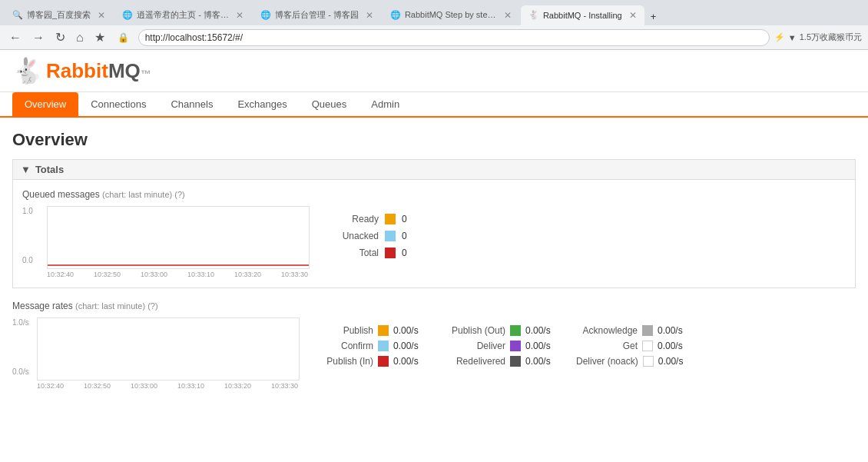 The image size is (868, 462). Describe the element at coordinates (128, 15) in the screenshot. I see `tab-2-icon: 🌐` at that location.